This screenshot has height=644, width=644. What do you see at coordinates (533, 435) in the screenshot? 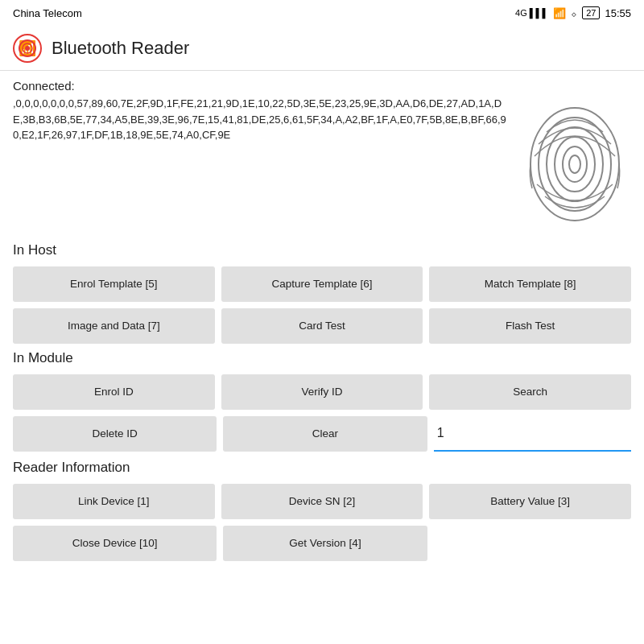
I see `input-wrapper` at bounding box center [533, 435].